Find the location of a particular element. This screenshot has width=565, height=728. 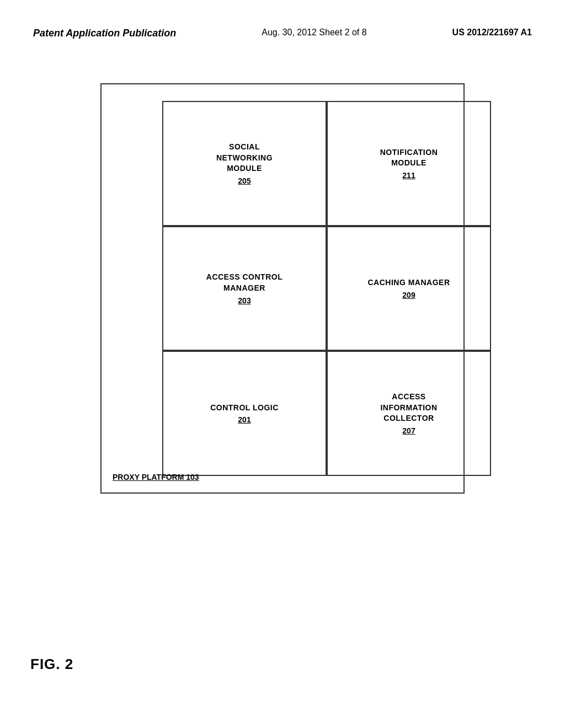

control-logic-number: 201 is located at coordinates (244, 420).